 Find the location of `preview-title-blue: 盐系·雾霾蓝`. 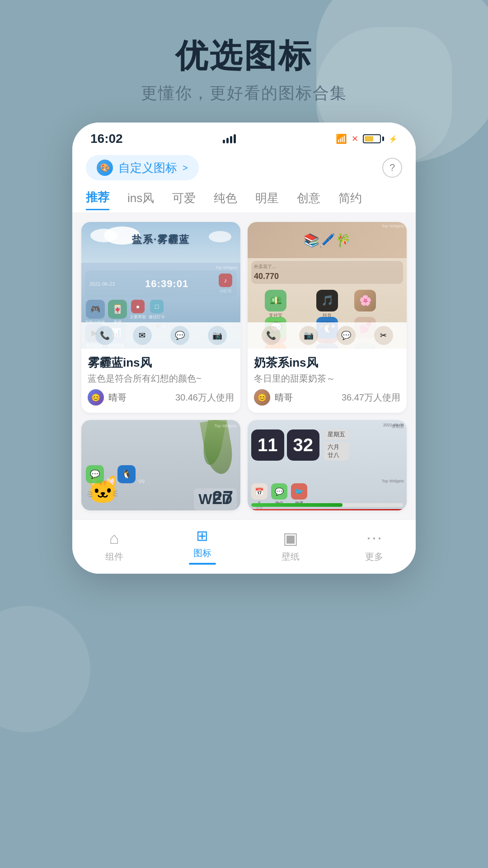

preview-title-blue: 盐系·雾霾蓝 is located at coordinates (161, 240).